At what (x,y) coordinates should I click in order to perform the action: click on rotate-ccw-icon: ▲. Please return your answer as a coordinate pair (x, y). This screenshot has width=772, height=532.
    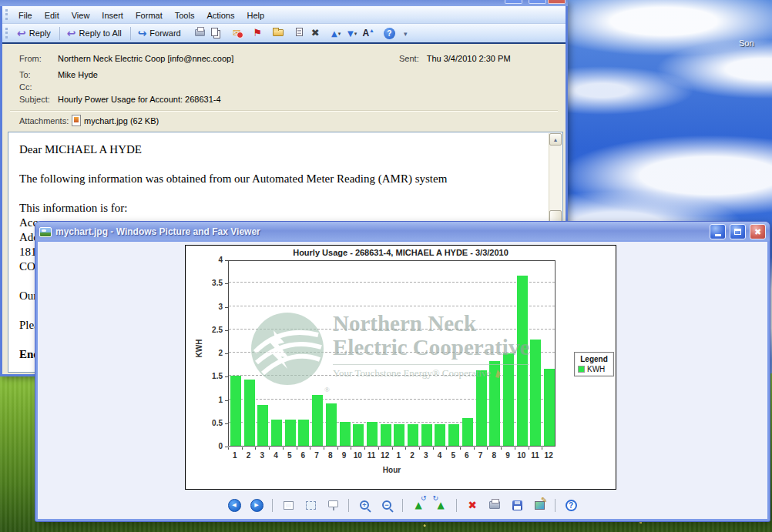
    Looking at the image, I should click on (418, 505).